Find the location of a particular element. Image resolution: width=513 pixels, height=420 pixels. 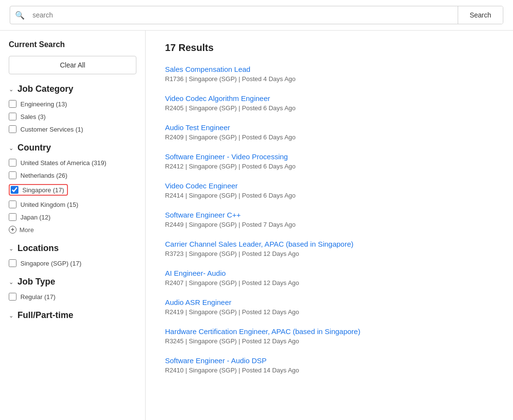

job-meta: R2407 | Singapore (SGP) | Posted 12 Days… is located at coordinates (329, 283).